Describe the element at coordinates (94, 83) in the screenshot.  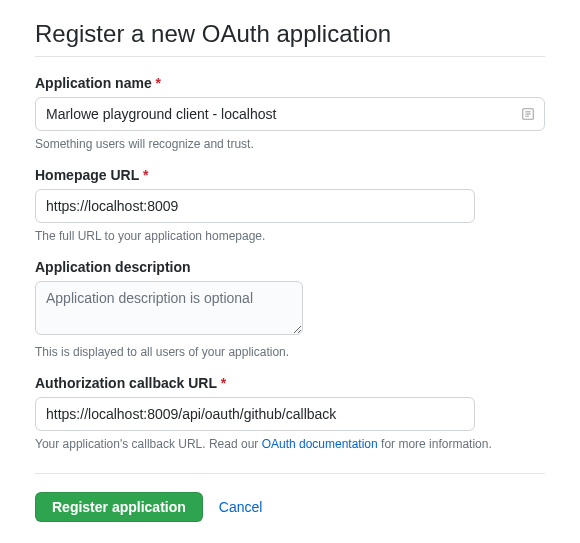
I see `app-name-label-text: Application name` at that location.